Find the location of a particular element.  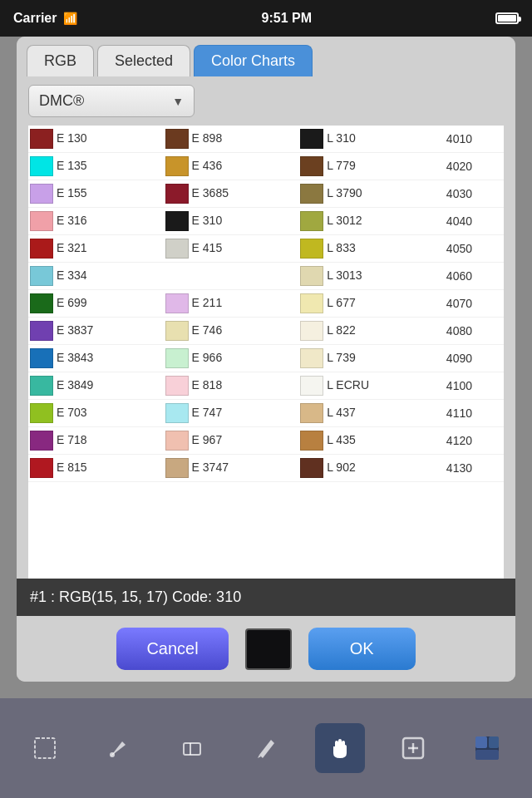

table-row: E 130E 898L 3104010 is located at coordinates (266, 140).